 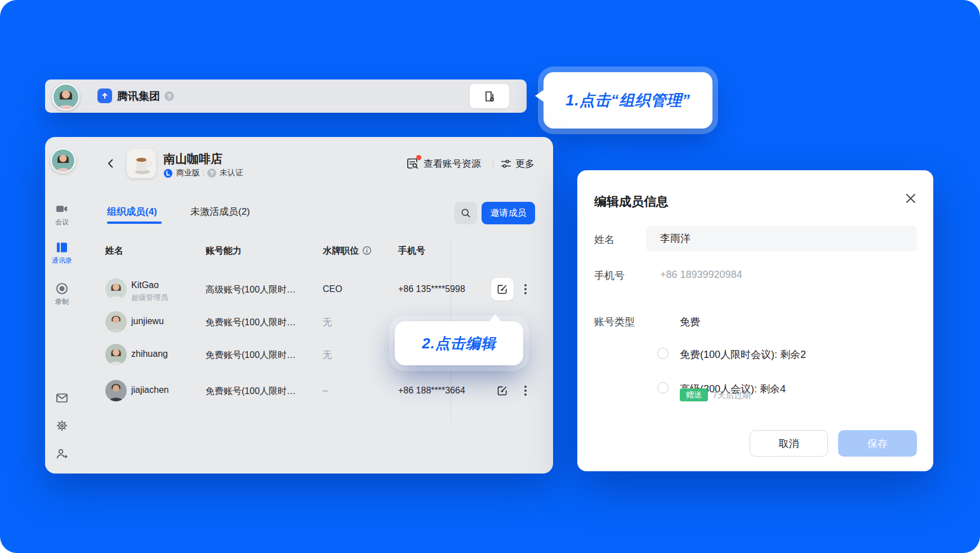 What do you see at coordinates (62, 289) in the screenshot?
I see `record-icon` at bounding box center [62, 289].